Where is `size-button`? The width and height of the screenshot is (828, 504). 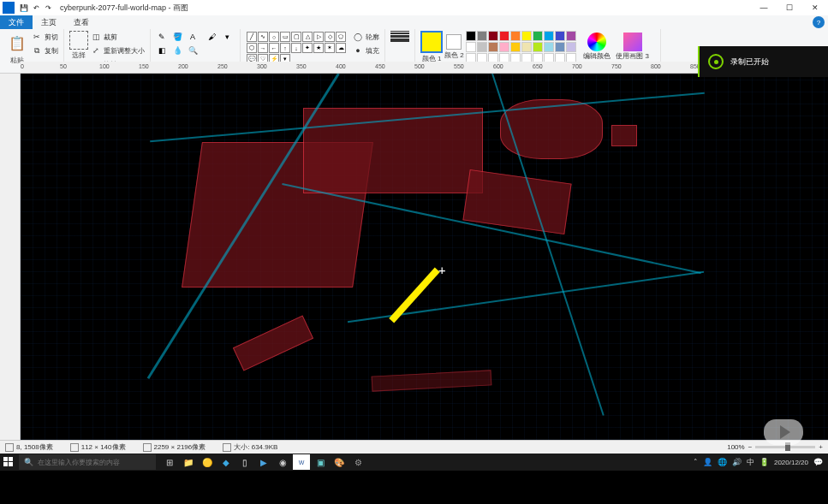
size-button is located at coordinates (400, 36).